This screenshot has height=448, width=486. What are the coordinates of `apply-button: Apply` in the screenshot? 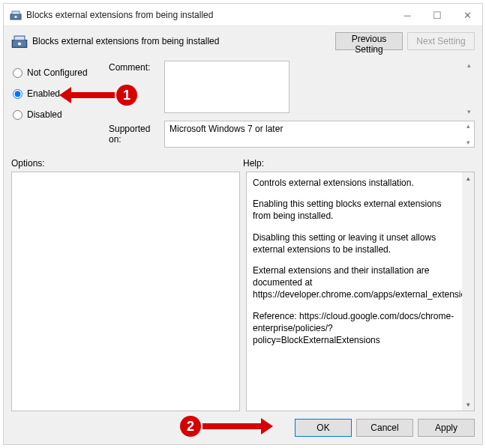 It's located at (446, 428).